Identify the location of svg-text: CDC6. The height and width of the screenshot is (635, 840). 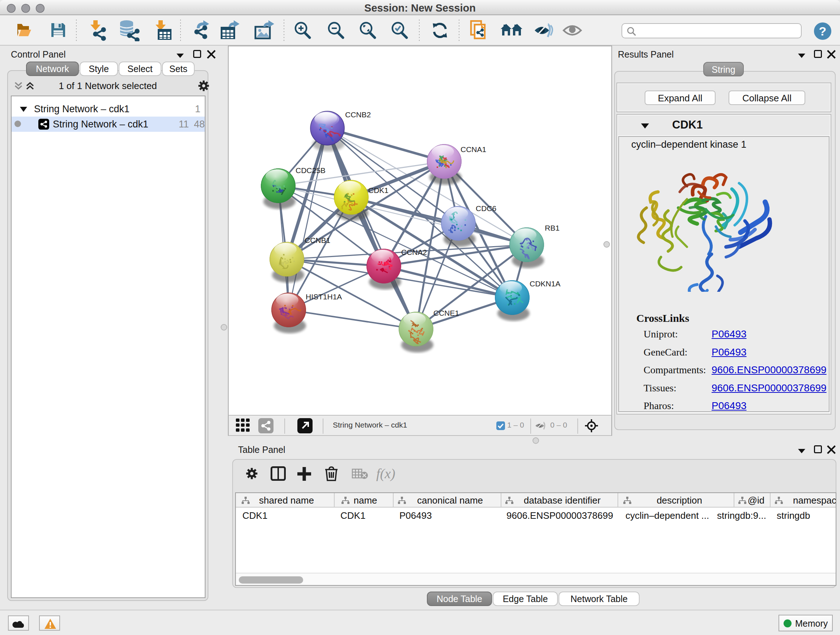
(486, 208).